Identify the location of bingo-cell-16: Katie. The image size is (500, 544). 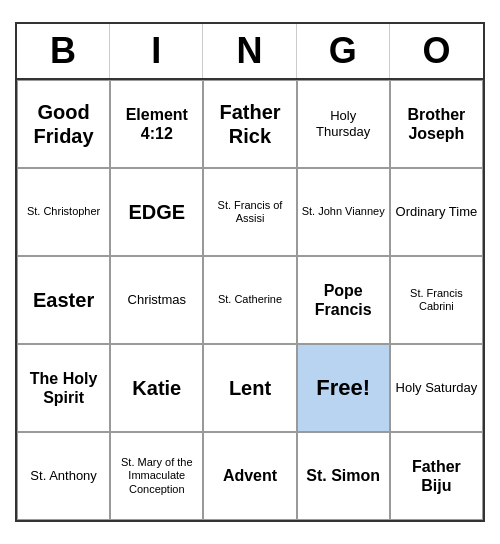
(156, 388).